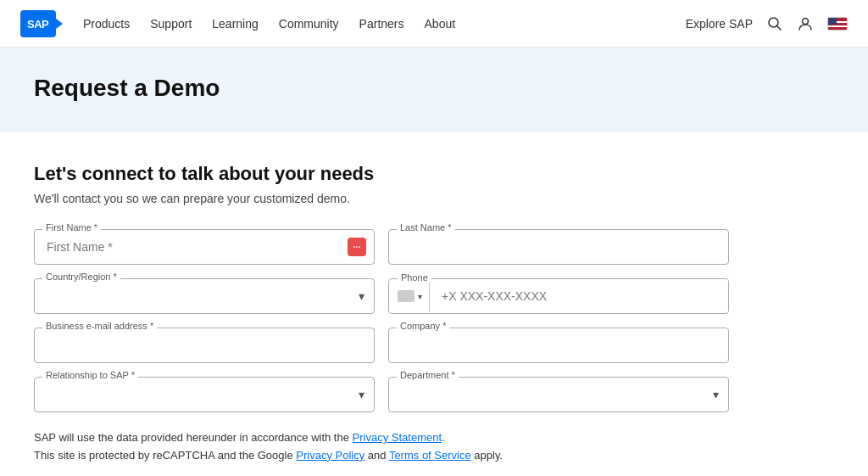 The width and height of the screenshot is (868, 476). I want to click on legal-text: SAP will use the data provided hereunder…, so click(381, 447).